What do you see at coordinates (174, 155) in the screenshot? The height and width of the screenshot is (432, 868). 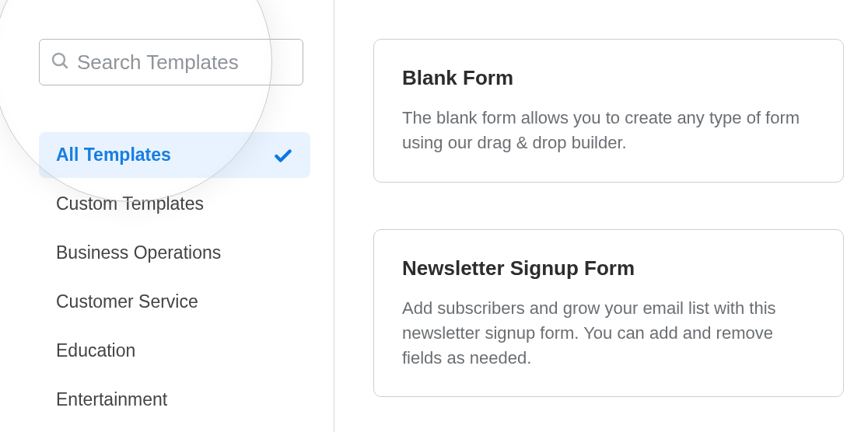 I see `category-all-templates: All Templates` at bounding box center [174, 155].